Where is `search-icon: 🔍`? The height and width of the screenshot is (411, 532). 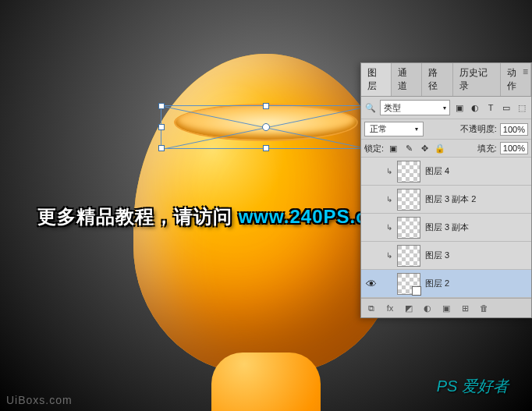 search-icon: 🔍 is located at coordinates (371, 108).